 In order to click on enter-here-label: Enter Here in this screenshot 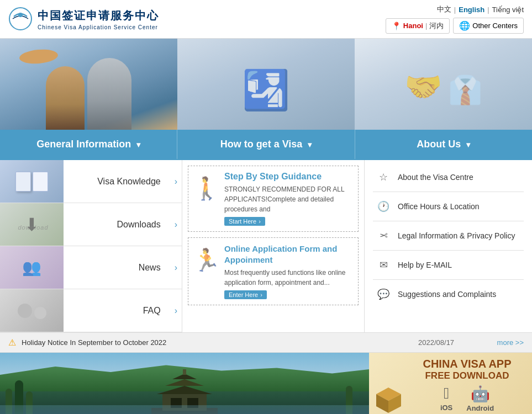, I will do `click(243, 295)`.